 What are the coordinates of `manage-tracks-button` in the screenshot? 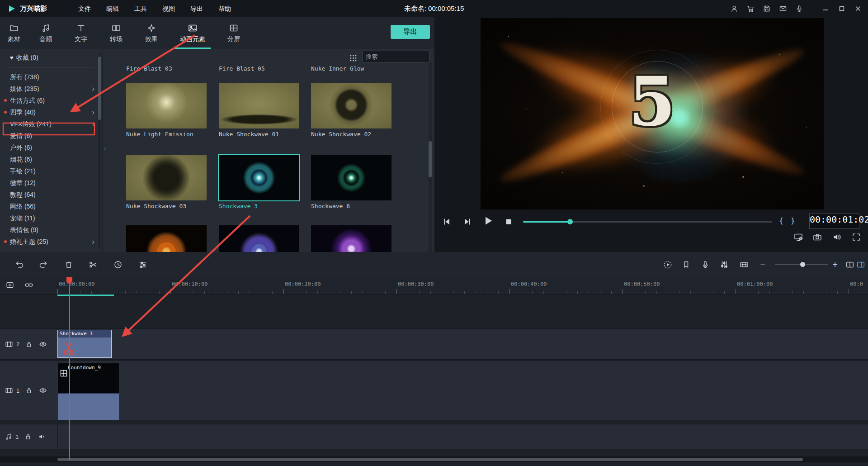 It's located at (10, 285).